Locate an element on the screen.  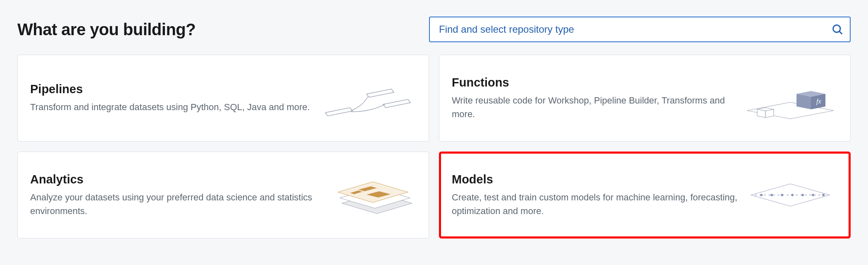
pipelines-icon is located at coordinates (369, 98).